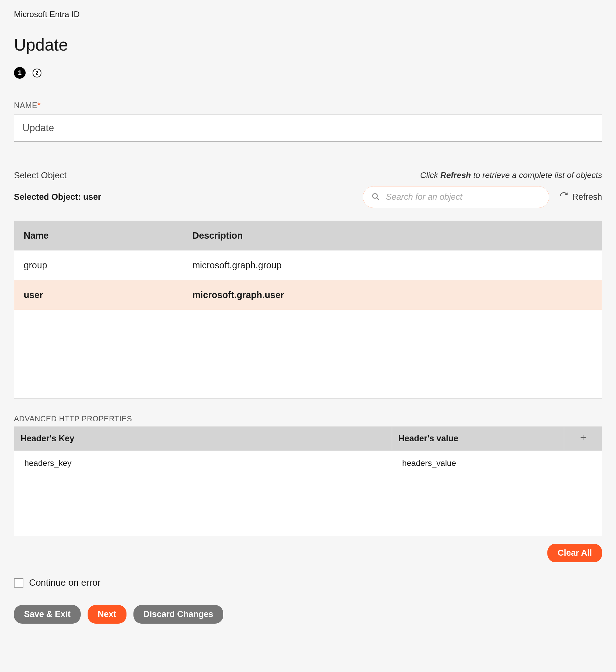  What do you see at coordinates (478, 463) in the screenshot?
I see `cell-header-value: headers_value` at bounding box center [478, 463].